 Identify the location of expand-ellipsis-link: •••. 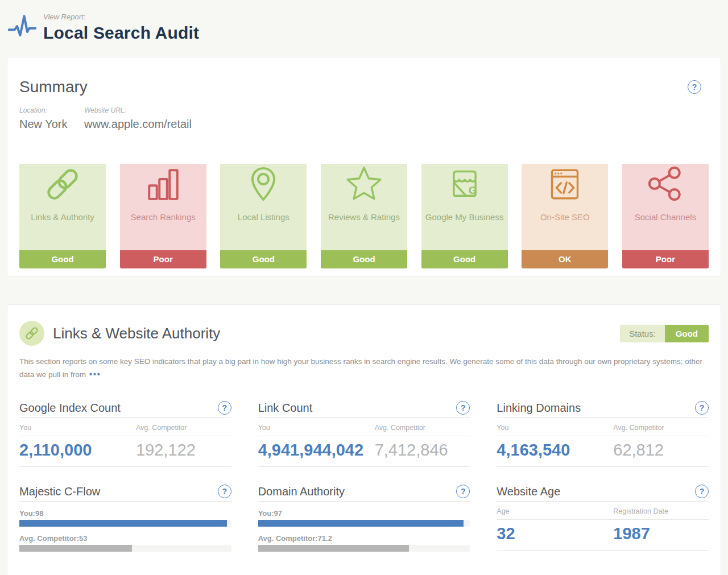
(96, 374).